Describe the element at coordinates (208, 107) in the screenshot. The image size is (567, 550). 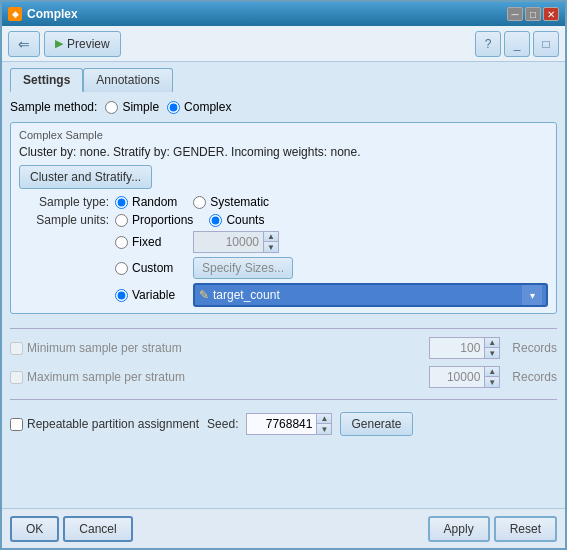
I see `complex-label: Complex` at that location.